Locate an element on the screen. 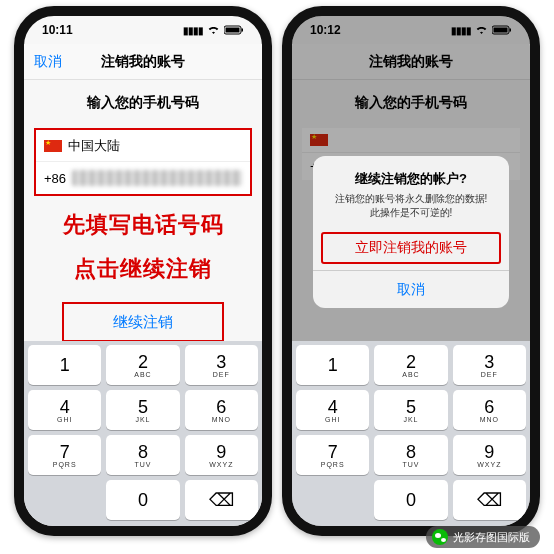 Image resolution: width=554 pixels, height=554 pixels. continue-button: 继续注销 is located at coordinates (143, 322).